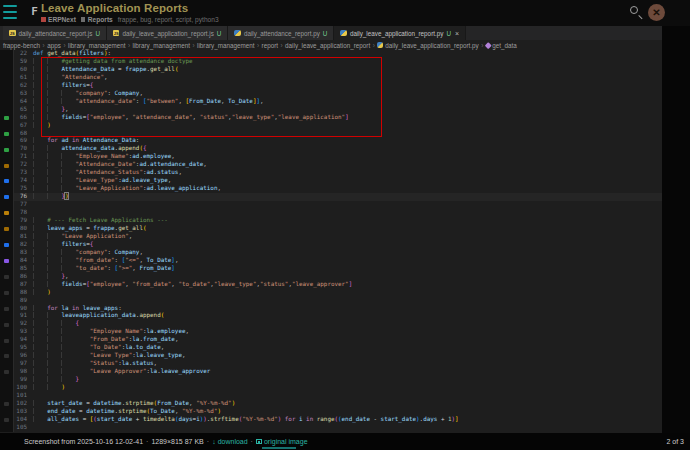 The width and height of the screenshot is (690, 450). I want to click on method-symbol-icon, so click(488, 45).